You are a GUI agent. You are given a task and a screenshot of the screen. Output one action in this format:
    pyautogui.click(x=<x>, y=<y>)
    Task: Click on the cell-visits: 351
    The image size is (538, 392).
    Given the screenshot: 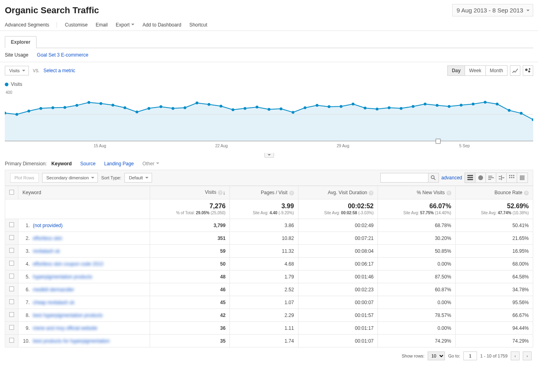 What is the action you would take?
    pyautogui.click(x=190, y=238)
    